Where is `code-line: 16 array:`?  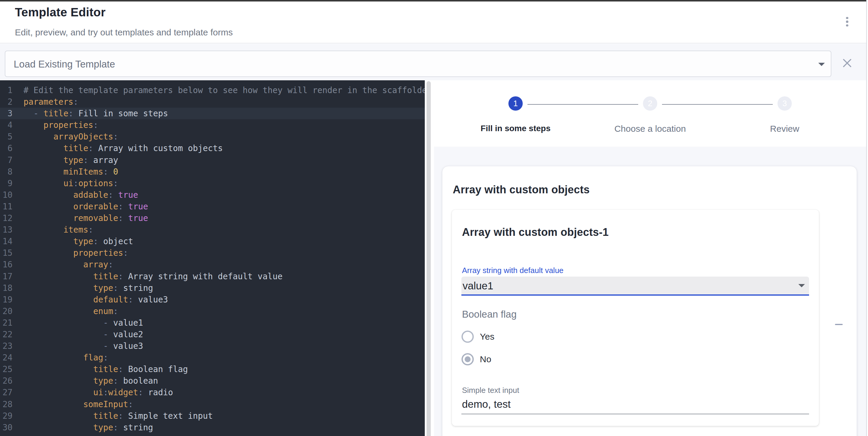
code-line: 16 array: is located at coordinates (212, 265).